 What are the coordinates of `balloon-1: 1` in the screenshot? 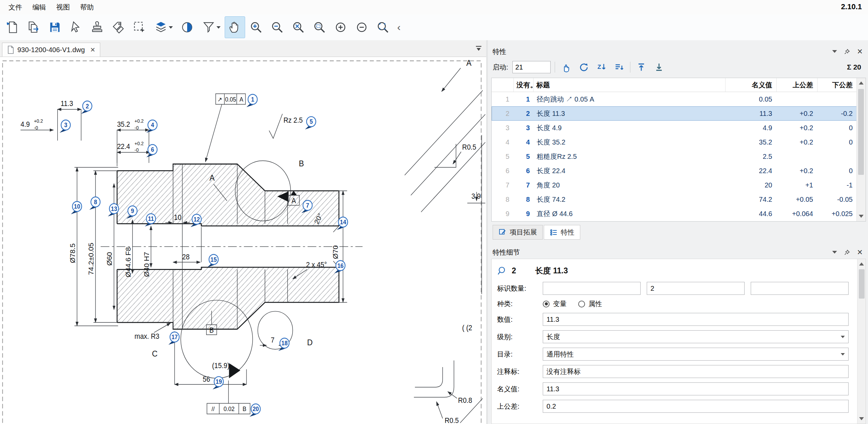 It's located at (252, 101).